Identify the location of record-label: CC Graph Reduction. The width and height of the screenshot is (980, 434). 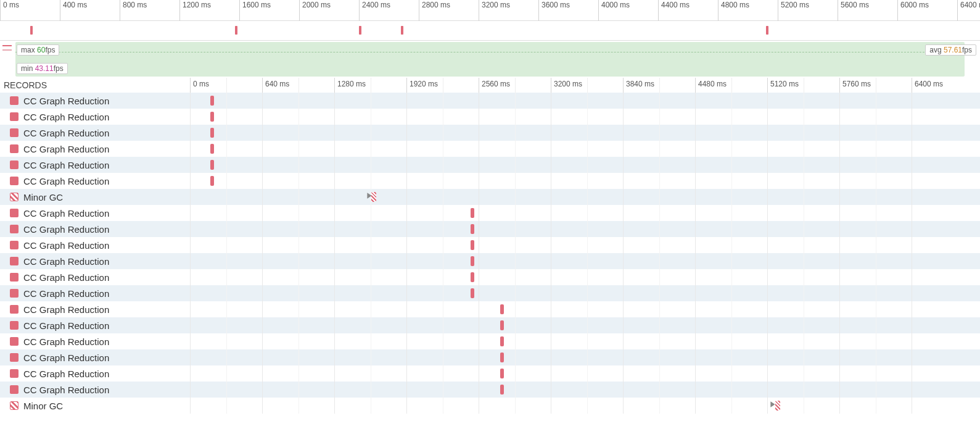
(67, 101).